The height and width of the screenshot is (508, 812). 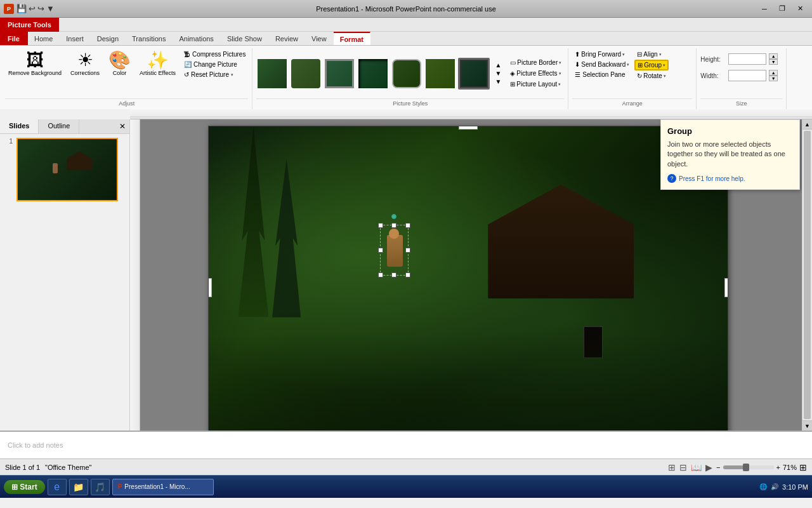 What do you see at coordinates (800, 9) in the screenshot?
I see `close-button: ✕` at bounding box center [800, 9].